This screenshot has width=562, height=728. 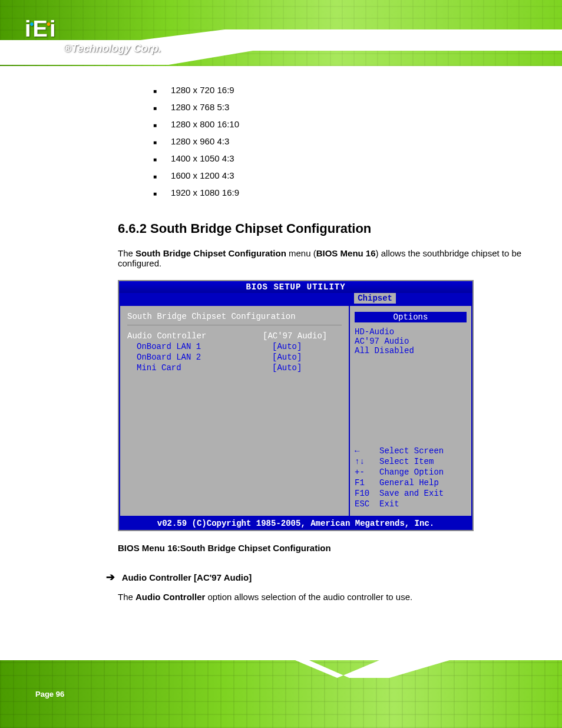 What do you see at coordinates (367, 472) in the screenshot?
I see `bios-help-key: +-` at bounding box center [367, 472].